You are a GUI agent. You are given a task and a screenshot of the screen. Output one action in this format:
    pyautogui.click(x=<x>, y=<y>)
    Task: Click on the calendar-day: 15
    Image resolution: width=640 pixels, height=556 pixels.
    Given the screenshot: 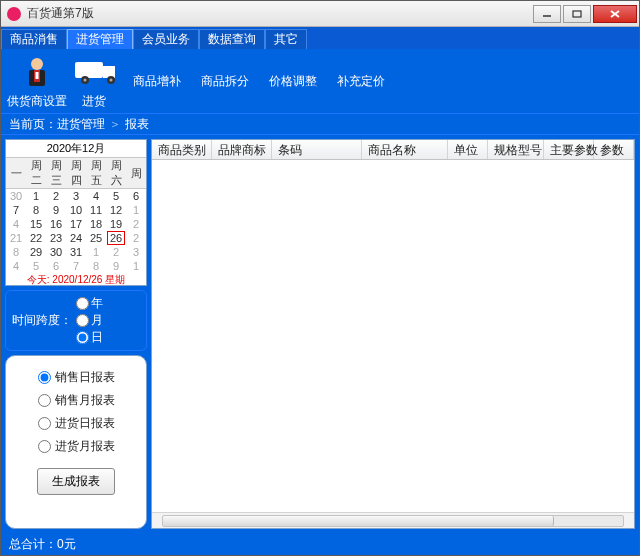 What is the action you would take?
    pyautogui.click(x=36, y=224)
    